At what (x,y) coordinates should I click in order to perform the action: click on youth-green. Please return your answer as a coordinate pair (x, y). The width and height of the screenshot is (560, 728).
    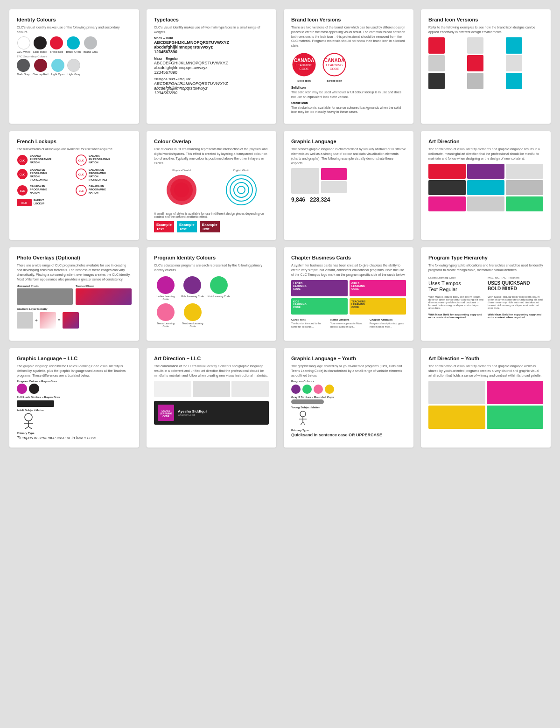
    Looking at the image, I should click on (307, 389).